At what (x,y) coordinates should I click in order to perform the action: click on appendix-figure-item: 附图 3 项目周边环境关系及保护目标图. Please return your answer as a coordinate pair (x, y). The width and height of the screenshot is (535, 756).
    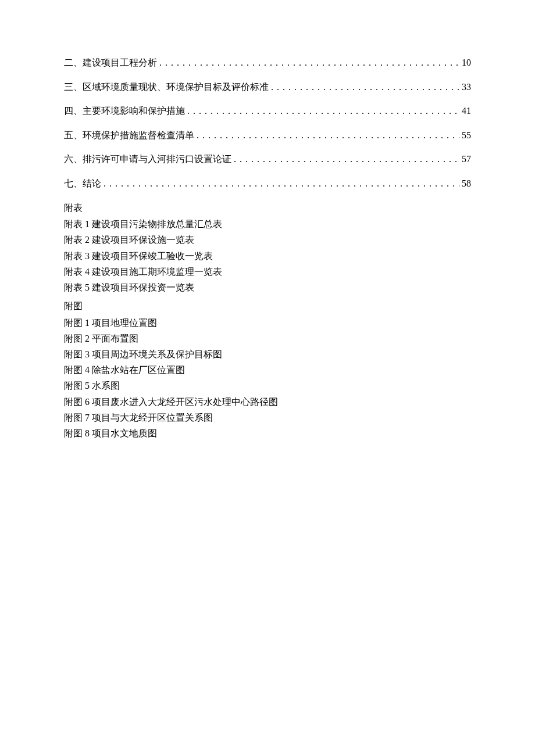
    Looking at the image, I should click on (268, 354).